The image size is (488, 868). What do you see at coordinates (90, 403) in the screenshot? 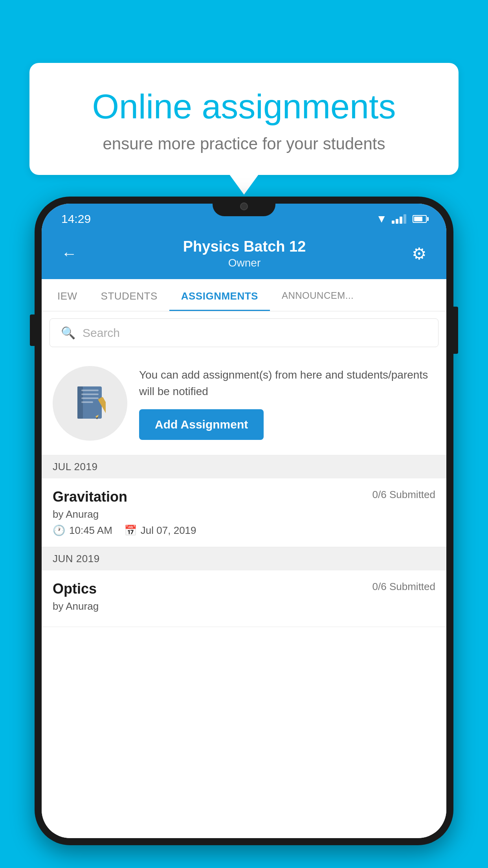
I see `assignment-icon-circle` at bounding box center [90, 403].